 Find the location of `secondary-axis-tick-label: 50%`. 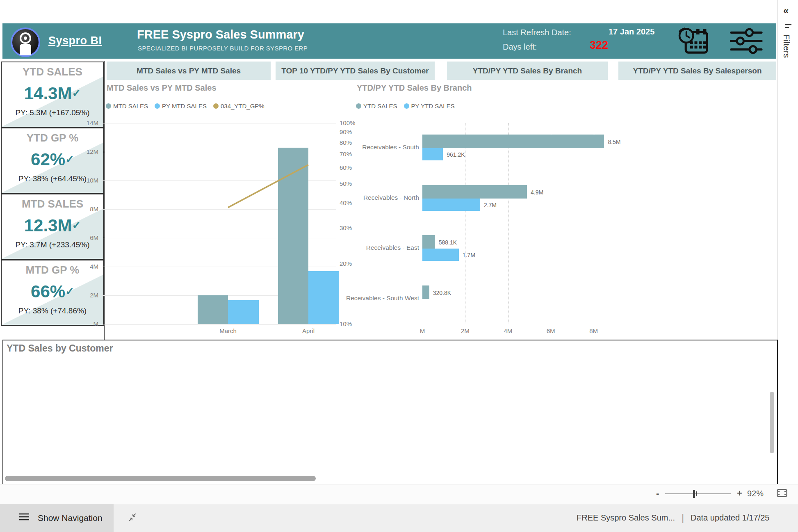

secondary-axis-tick-label: 50% is located at coordinates (346, 184).